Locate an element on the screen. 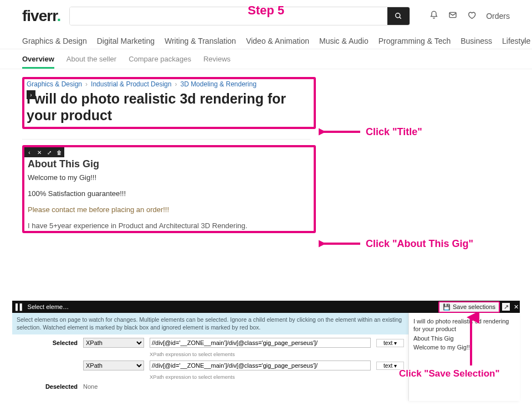 The width and height of the screenshot is (532, 412). breadcrumb-item: Industrial & Product Design is located at coordinates (131, 84).